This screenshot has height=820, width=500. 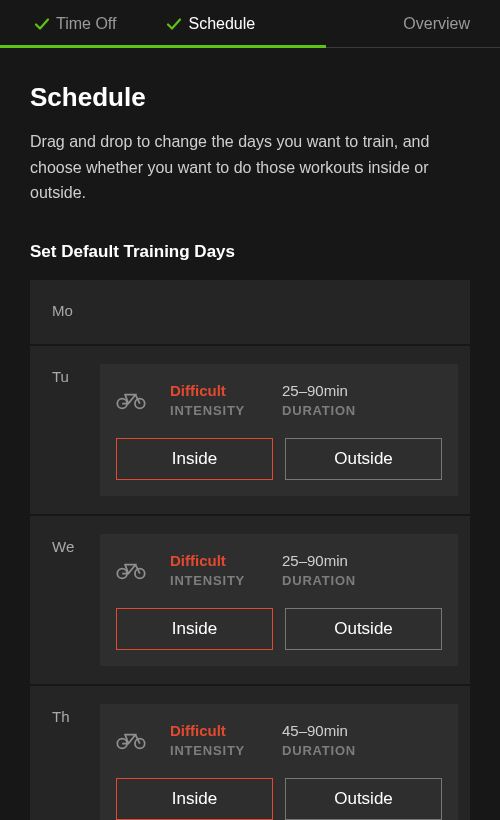 I want to click on day-label: Th, so click(x=65, y=706).